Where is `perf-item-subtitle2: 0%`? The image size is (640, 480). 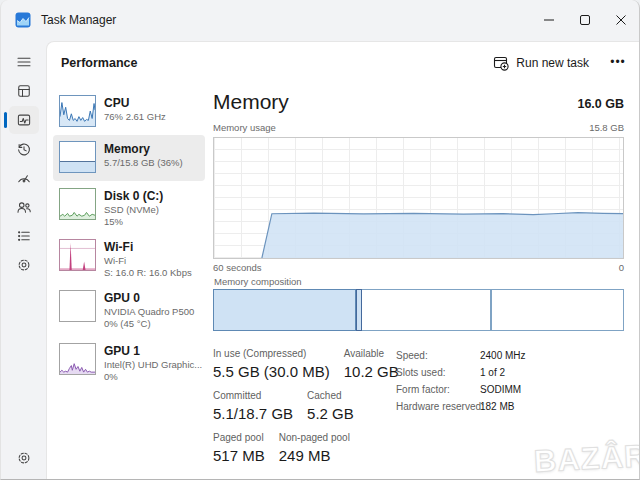 perf-item-subtitle2: 0% is located at coordinates (153, 377).